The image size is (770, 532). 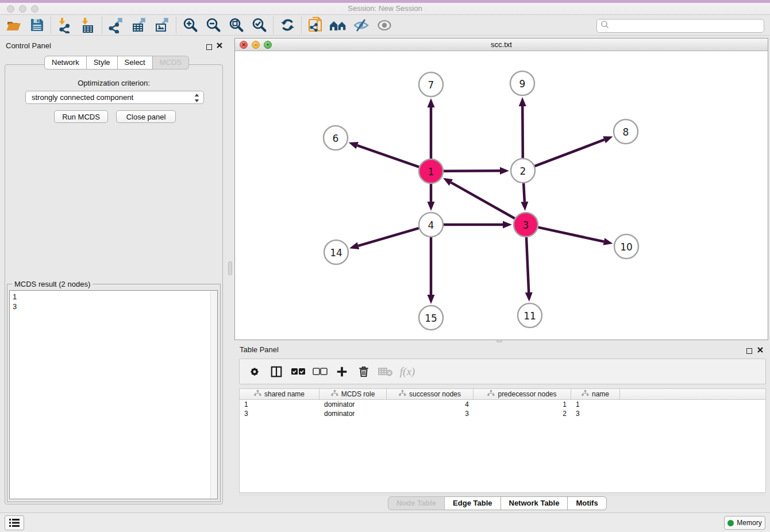 I want to click on column-header-successor-nodes: successor nodes, so click(x=430, y=394).